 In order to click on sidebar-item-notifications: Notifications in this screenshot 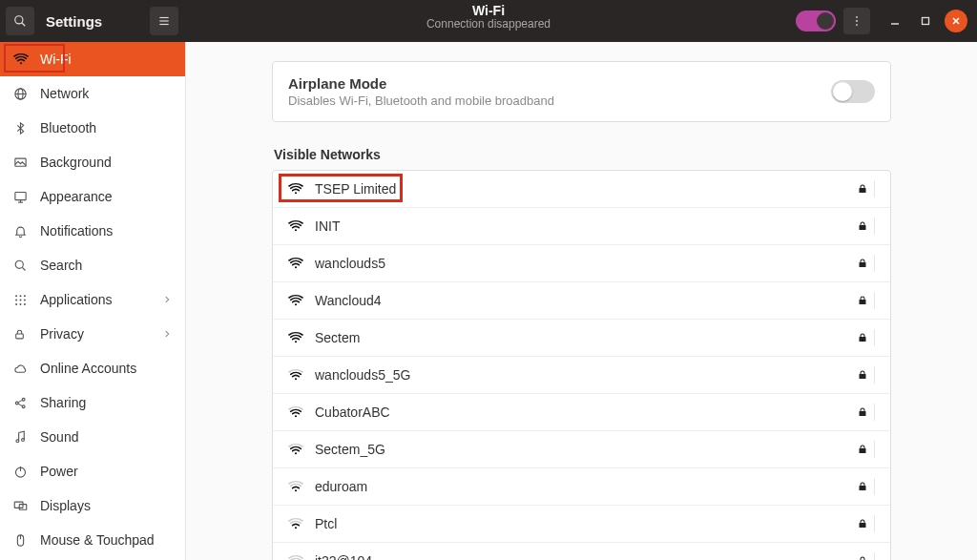, I will do `click(93, 231)`.